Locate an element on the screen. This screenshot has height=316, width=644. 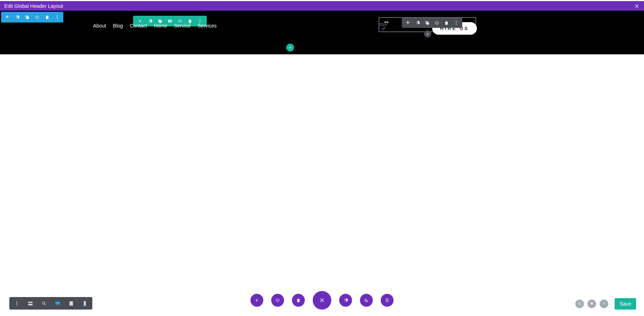
search-mini-button is located at coordinates (580, 304).